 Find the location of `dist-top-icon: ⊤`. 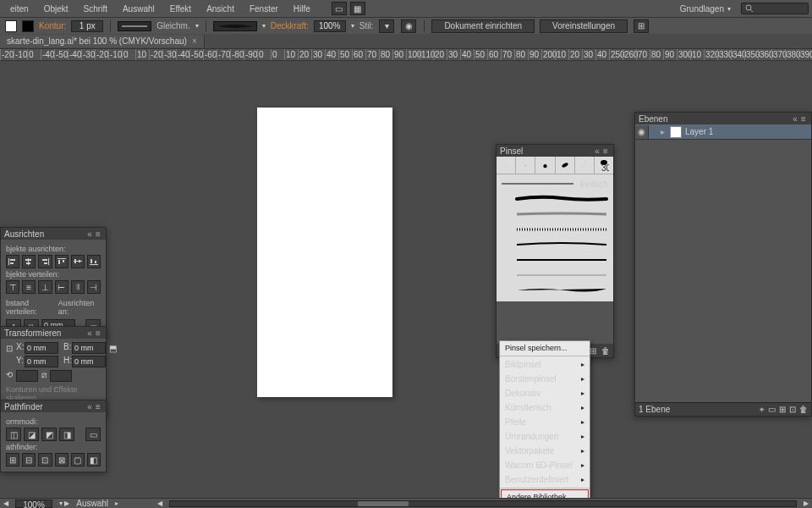

dist-top-icon: ⊤ is located at coordinates (13, 287).